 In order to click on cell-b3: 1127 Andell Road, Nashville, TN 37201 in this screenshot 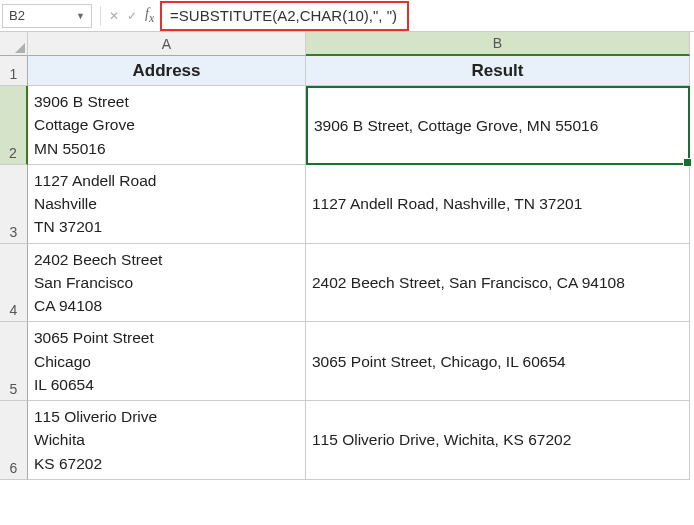, I will do `click(498, 204)`.